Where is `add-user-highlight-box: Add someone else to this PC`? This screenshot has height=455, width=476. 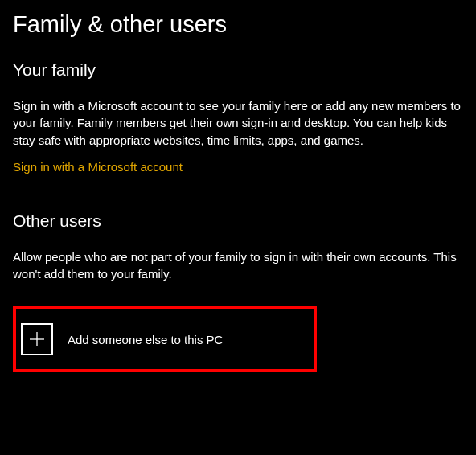
add-user-highlight-box: Add someone else to this PC is located at coordinates (165, 339).